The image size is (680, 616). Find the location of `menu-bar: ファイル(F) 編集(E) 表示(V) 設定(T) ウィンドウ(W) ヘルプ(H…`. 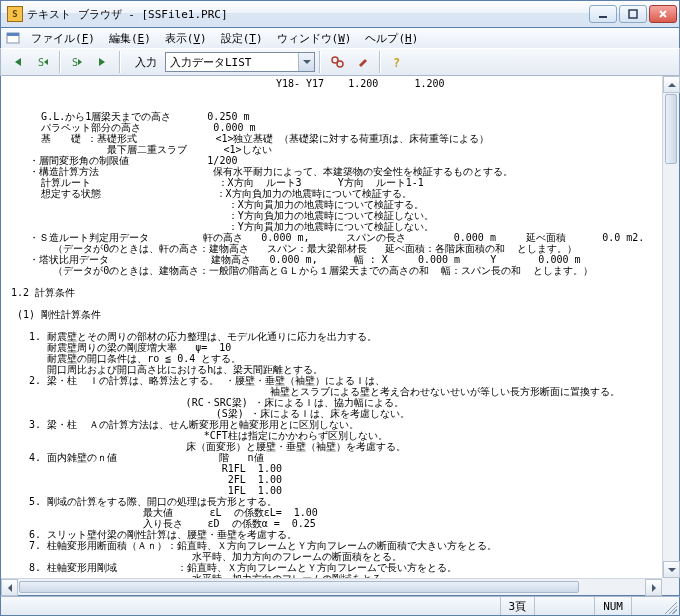

menu-bar: ファイル(F) 編集(E) 表示(V) 設定(T) ウィンドウ(W) ヘルプ(H… is located at coordinates (340, 38).